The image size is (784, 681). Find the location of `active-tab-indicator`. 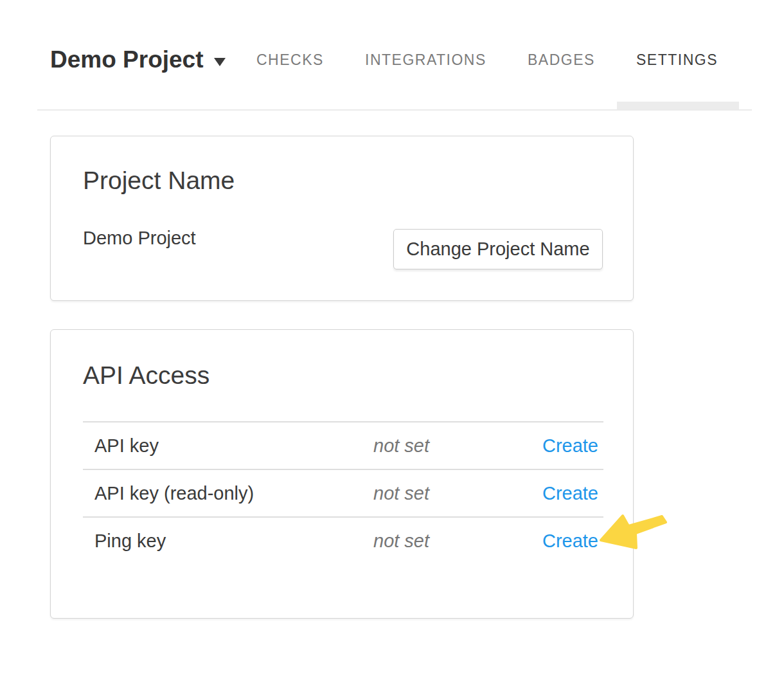

active-tab-indicator is located at coordinates (678, 105).